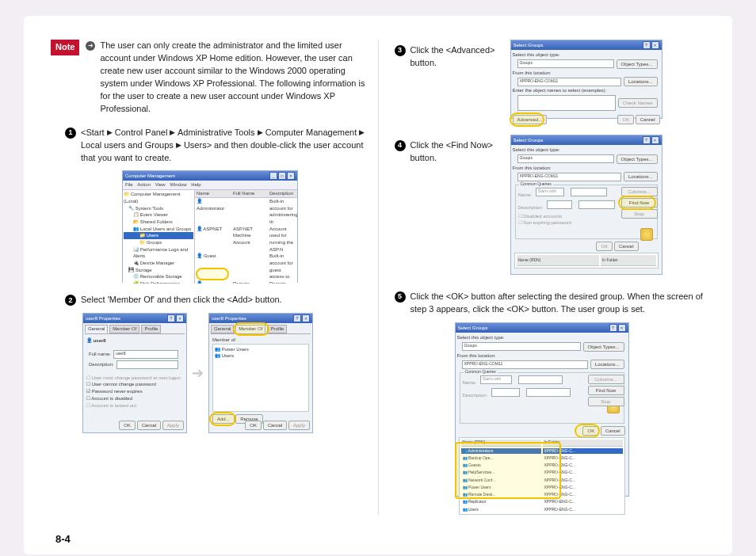 Image resolution: width=756 pixels, height=556 pixels. Describe the element at coordinates (150, 208) in the screenshot. I see `tree-node: System Tools` at that location.